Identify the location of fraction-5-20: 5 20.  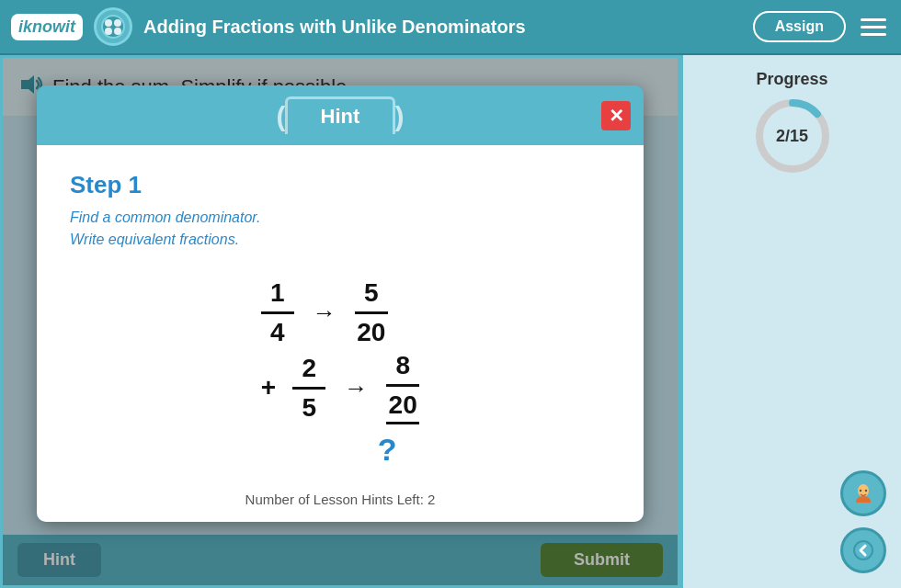
(371, 312).